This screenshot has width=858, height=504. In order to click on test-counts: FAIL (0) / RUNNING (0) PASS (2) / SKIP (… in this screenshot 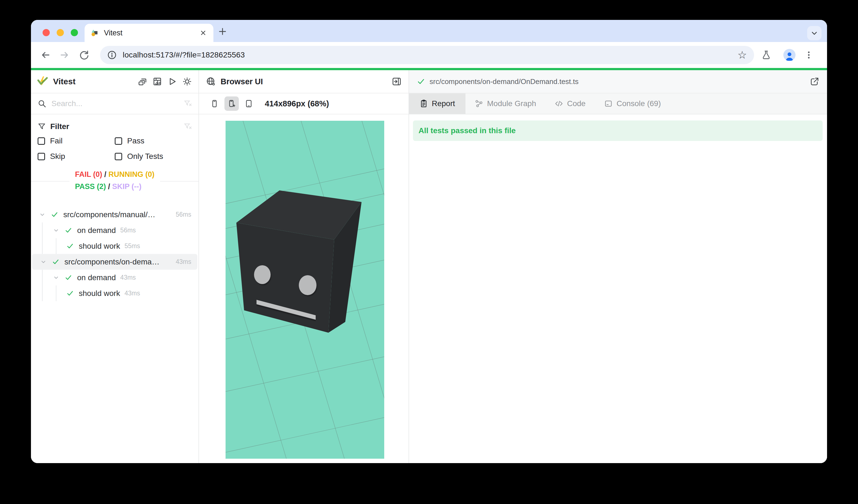, I will do `click(115, 181)`.